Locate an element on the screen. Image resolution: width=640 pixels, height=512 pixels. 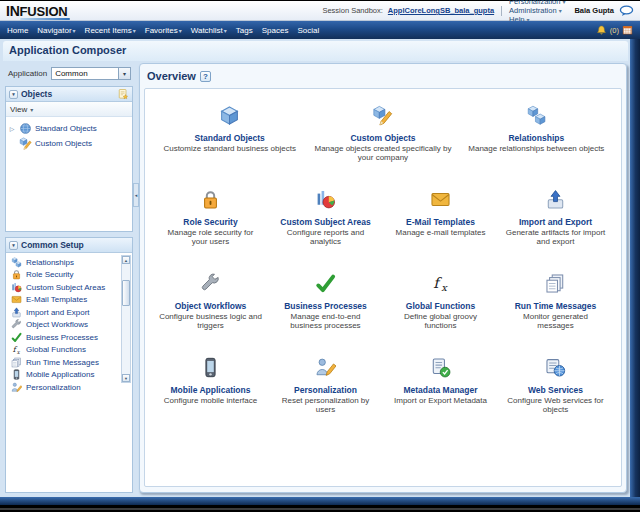
application-select: Common ▾ is located at coordinates (91, 74).